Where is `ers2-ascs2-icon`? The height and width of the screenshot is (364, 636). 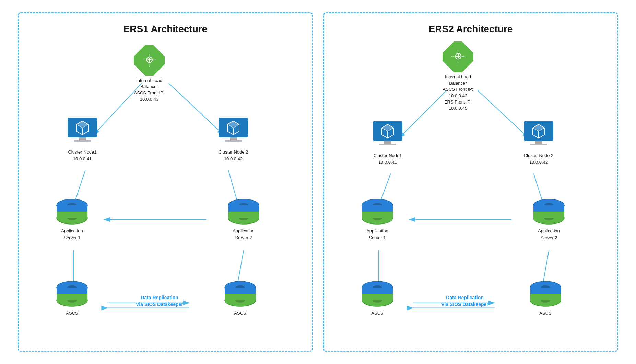
ers2-ascs2-icon is located at coordinates (545, 294).